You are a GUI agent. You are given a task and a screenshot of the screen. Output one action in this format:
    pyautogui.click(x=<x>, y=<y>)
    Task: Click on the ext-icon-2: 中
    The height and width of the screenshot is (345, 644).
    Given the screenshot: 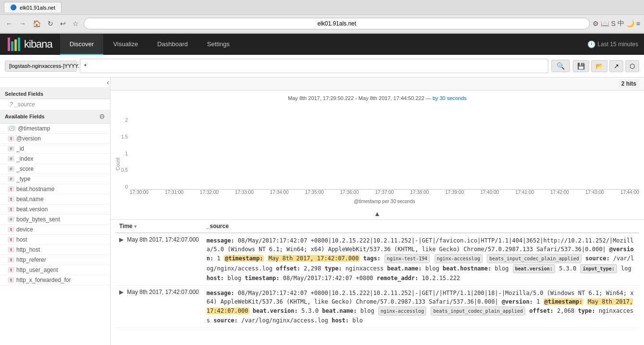 What is the action you would take?
    pyautogui.click(x=621, y=24)
    